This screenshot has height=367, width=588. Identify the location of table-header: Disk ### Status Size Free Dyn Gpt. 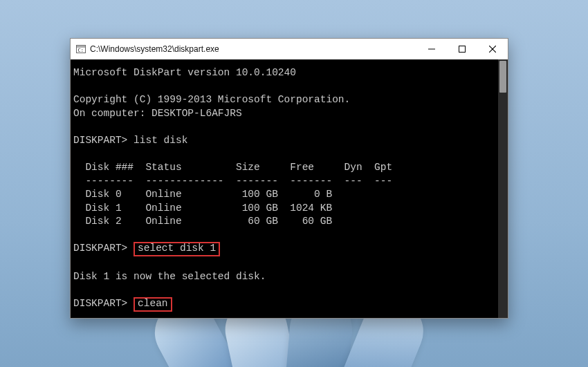
(232, 167).